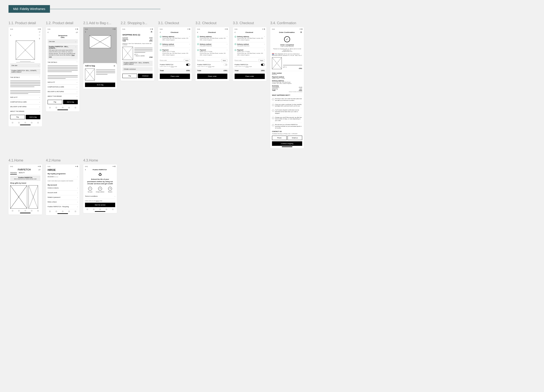 The height and width of the screenshot is (392, 544). Describe the element at coordinates (100, 161) in the screenshot. I see `frame-label: 4.3.Home` at that location.